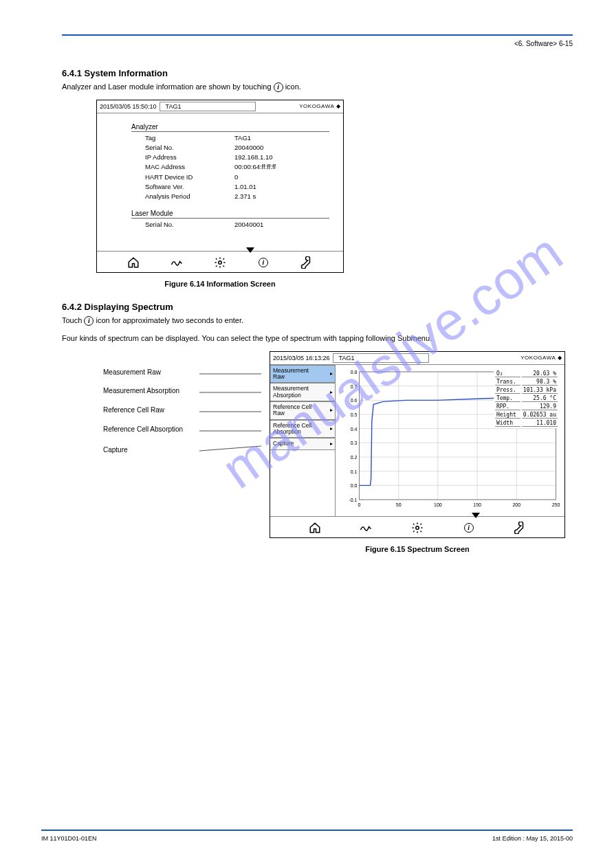 The image size is (614, 868). What do you see at coordinates (182, 434) in the screenshot?
I see `callout-leader-lines` at bounding box center [182, 434].